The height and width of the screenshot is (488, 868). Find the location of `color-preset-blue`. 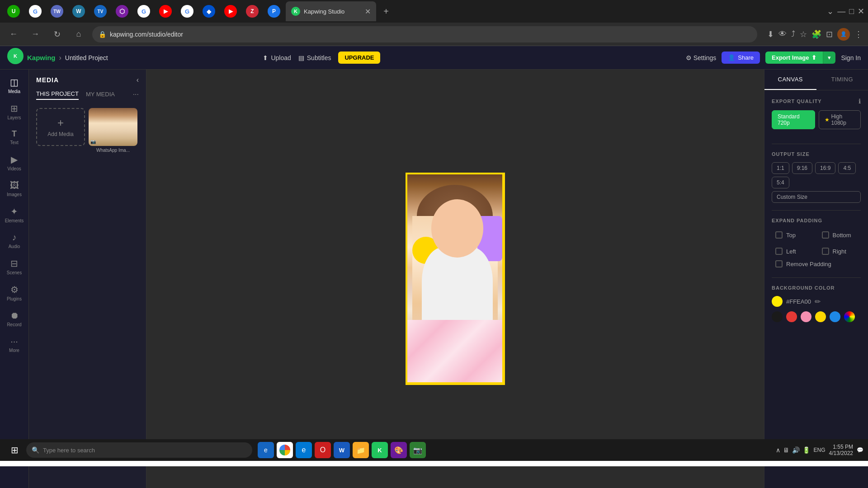

color-preset-blue is located at coordinates (835, 317).